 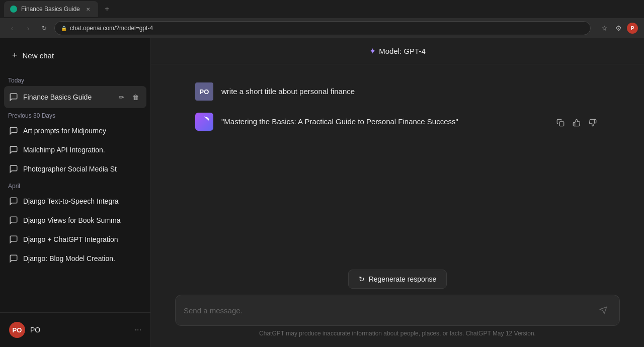 I want to click on message-actions, so click(x=577, y=122).